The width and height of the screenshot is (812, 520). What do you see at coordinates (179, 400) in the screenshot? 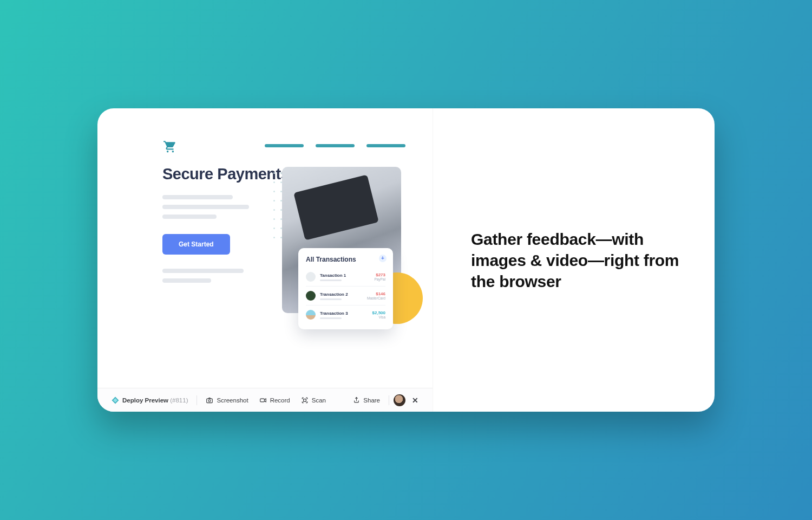
I see `deploy-id: (#811)` at bounding box center [179, 400].